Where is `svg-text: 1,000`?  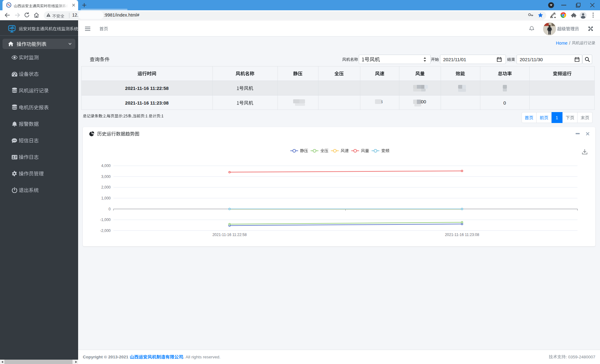 svg-text: 1,000 is located at coordinates (106, 198).